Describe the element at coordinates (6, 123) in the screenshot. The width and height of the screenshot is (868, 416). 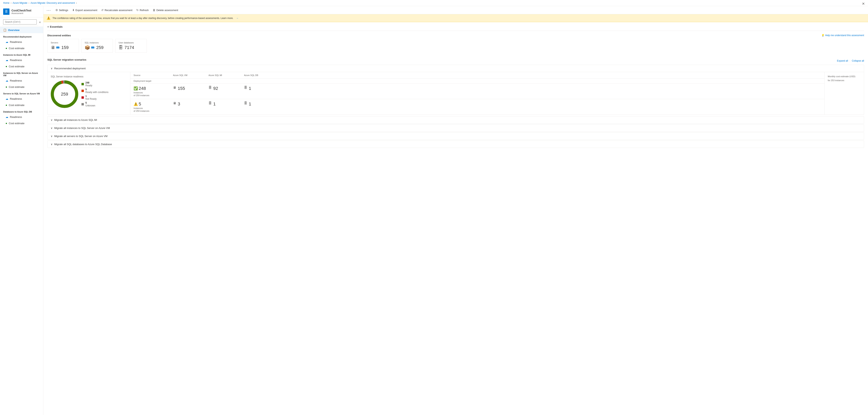
I see `cost-icon-5: ●` at that location.